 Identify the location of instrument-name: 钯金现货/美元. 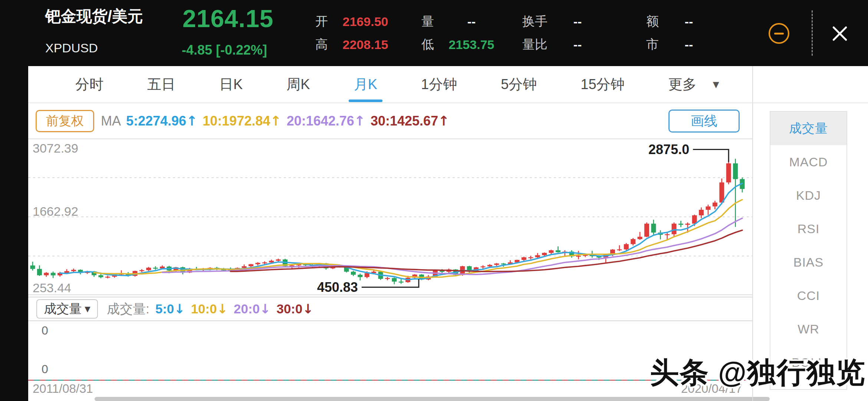
(94, 16).